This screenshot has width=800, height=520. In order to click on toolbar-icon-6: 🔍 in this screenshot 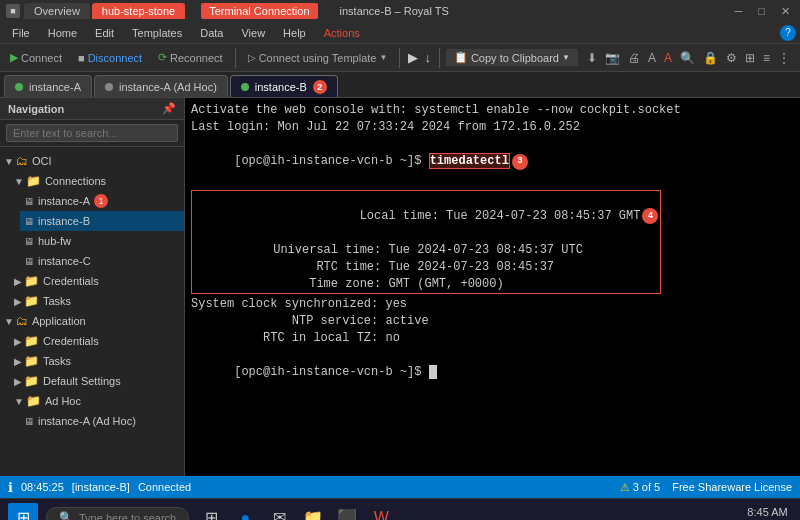, I will do `click(688, 58)`.